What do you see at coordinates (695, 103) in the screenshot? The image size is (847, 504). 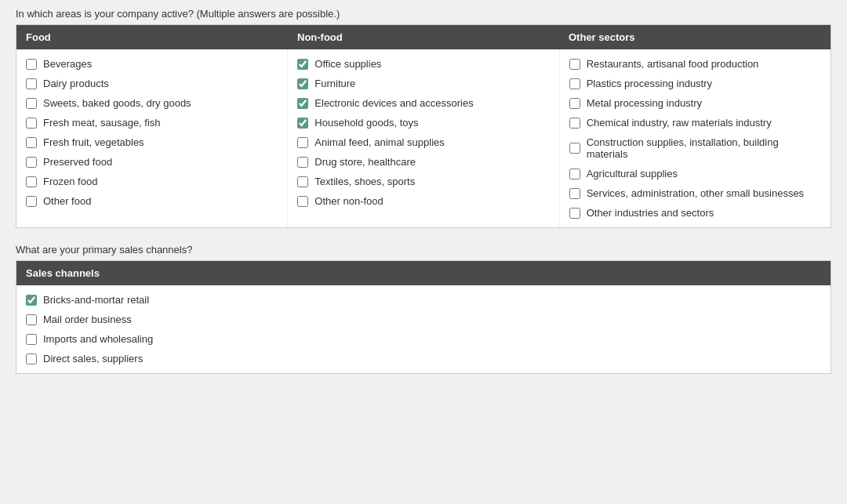 I see `checkbox-item-metal: Metal processing industry` at bounding box center [695, 103].